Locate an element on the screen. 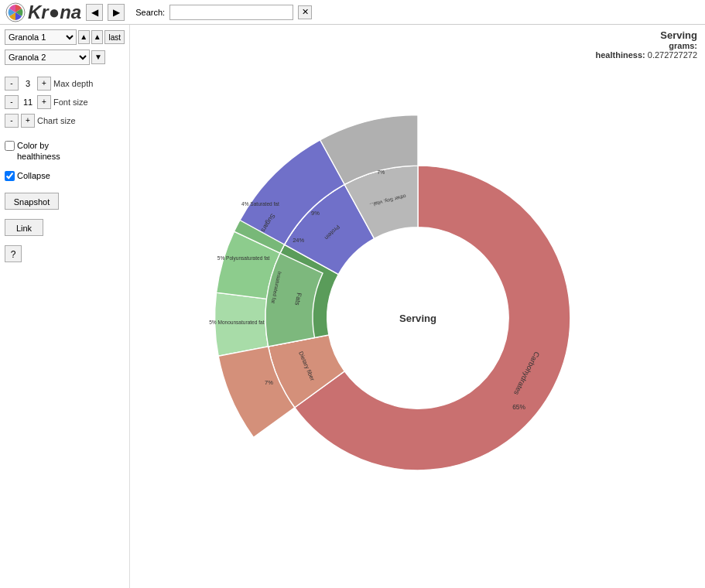 This screenshot has width=705, height=588. search-label: Search: is located at coordinates (150, 12).